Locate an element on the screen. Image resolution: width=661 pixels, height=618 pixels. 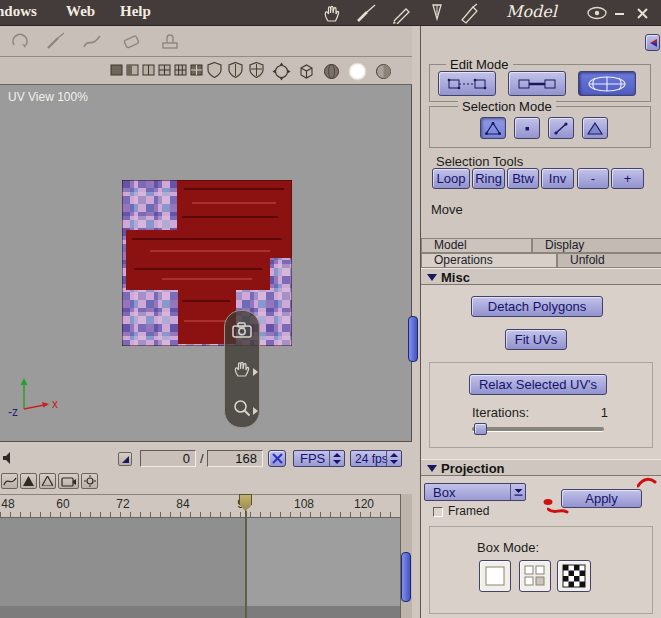
projection-section-header: Projection is located at coordinates (541, 468).